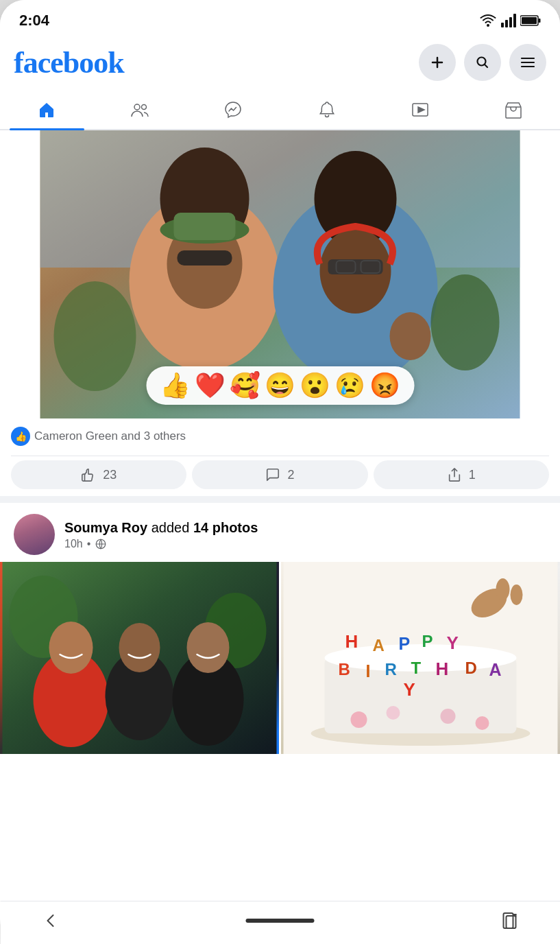  What do you see at coordinates (273, 475) in the screenshot?
I see `comment-icon` at bounding box center [273, 475].